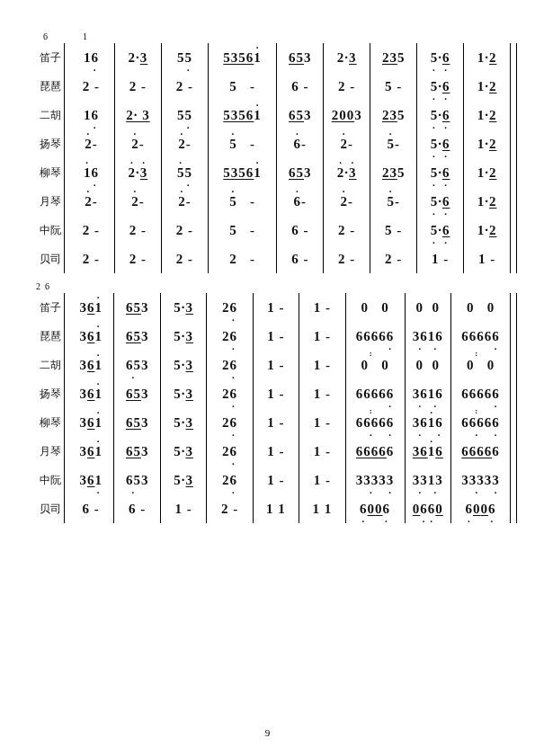 This screenshot has width=535, height=756. What do you see at coordinates (272, 144) in the screenshot?
I see `staff-yangqin: 扬琴 2 - 2 - 2 - 5 - 6 - 2 - 5 - 5· 6 1· 2` at bounding box center [272, 144].